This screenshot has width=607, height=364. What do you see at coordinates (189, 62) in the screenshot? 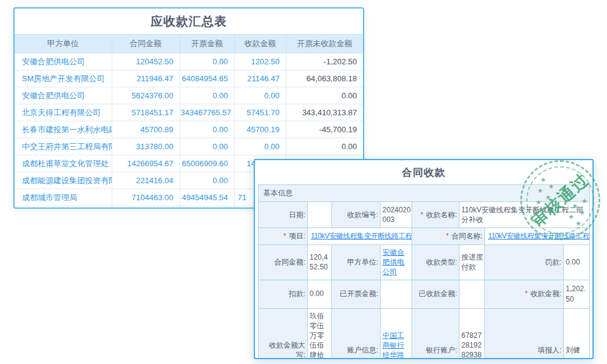
I see `table-row: 安徽合肥供电公司120452.500.001202.50-1,202.50` at bounding box center [189, 62].